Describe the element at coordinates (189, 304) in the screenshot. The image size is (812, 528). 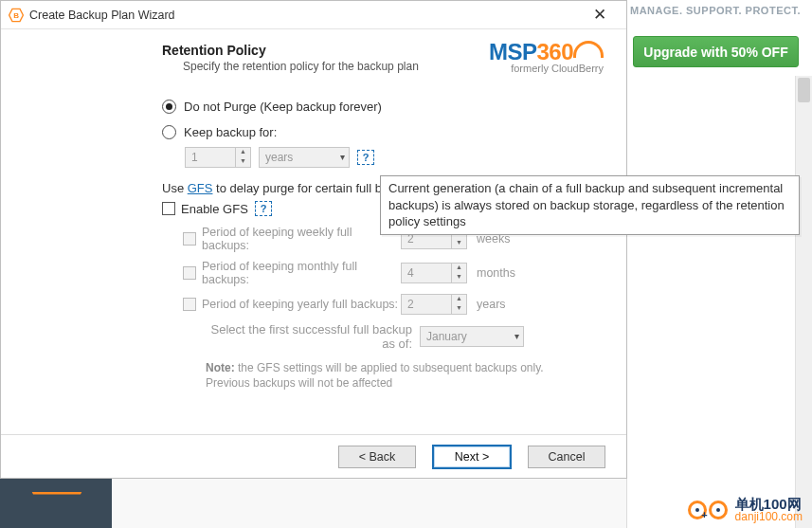
I see `gfs-yearly-checkbox` at that location.